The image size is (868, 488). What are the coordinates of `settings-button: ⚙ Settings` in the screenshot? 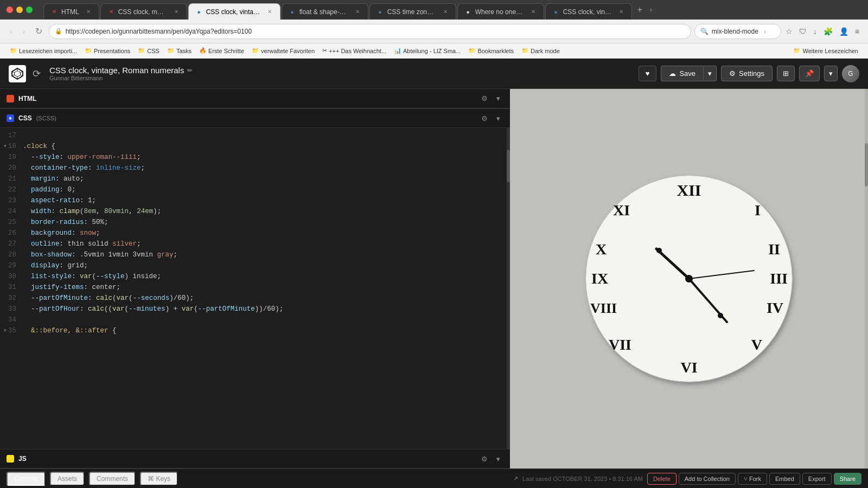 It's located at (746, 74).